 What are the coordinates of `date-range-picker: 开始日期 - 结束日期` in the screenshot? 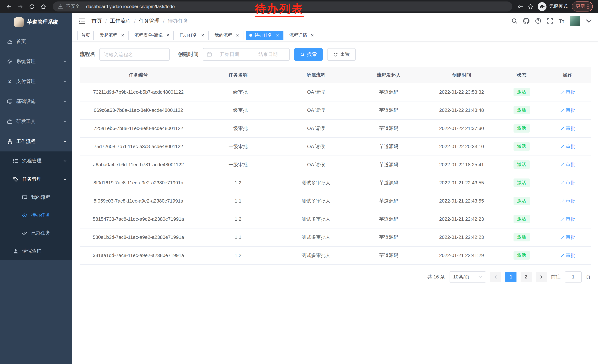 It's located at (246, 54).